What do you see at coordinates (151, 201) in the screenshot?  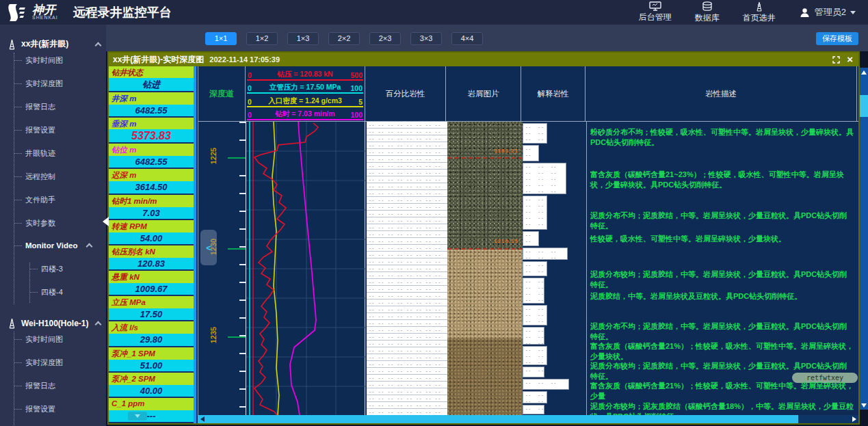 I see `parameter-label: 钻时1 min/m` at bounding box center [151, 201].